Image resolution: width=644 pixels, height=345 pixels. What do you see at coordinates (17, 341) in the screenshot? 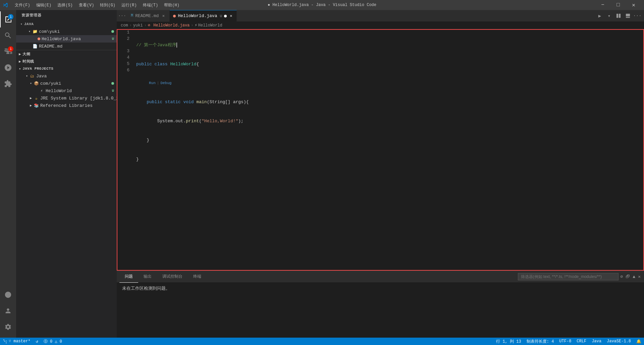
I see `git-branch-status: ⑂ master*` at bounding box center [17, 341].